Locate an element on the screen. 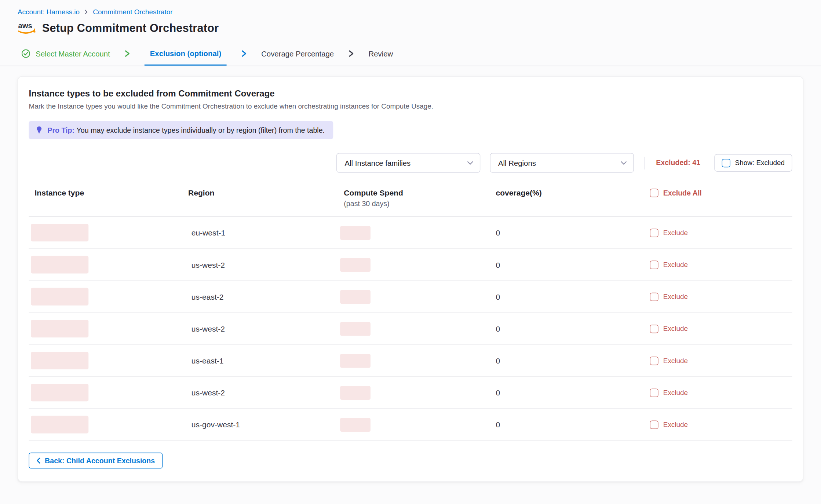  instance-families-value: All Instance families is located at coordinates (377, 163).